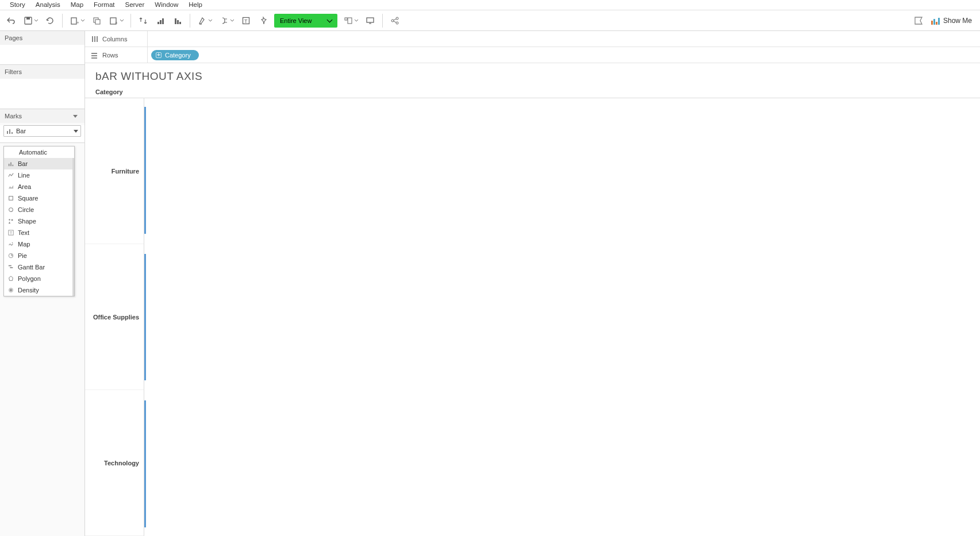  Describe the element at coordinates (39, 210) in the screenshot. I see `mark-option-circle: Circle` at that location.